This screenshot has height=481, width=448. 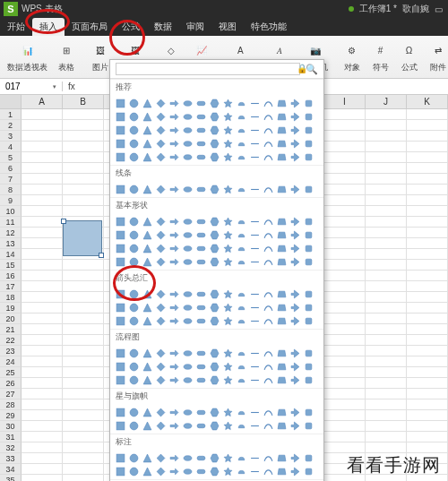 What do you see at coordinates (11, 459) in the screenshot?
I see `row-header: 33` at bounding box center [11, 459].